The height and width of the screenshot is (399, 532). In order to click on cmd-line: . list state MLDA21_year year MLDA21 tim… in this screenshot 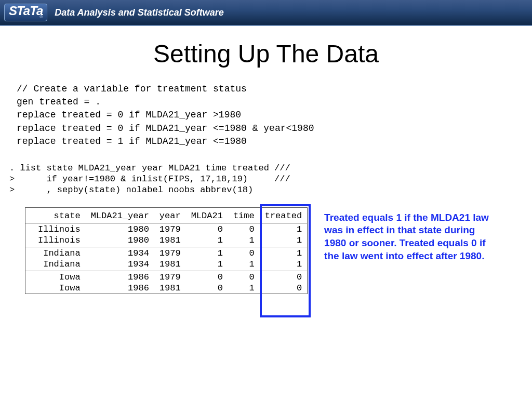, I will do `click(150, 168)`.